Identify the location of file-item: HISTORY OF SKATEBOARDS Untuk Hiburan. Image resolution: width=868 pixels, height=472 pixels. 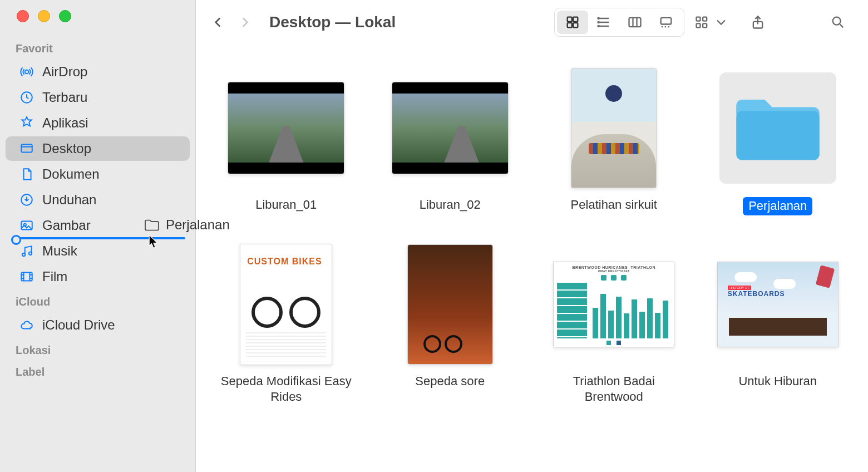
(778, 324).